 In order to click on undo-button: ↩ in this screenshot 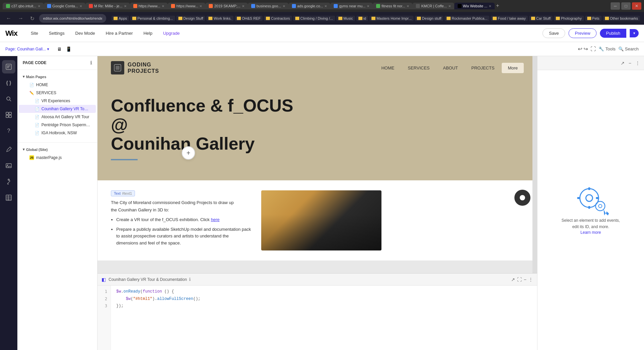, I will do `click(580, 49)`.